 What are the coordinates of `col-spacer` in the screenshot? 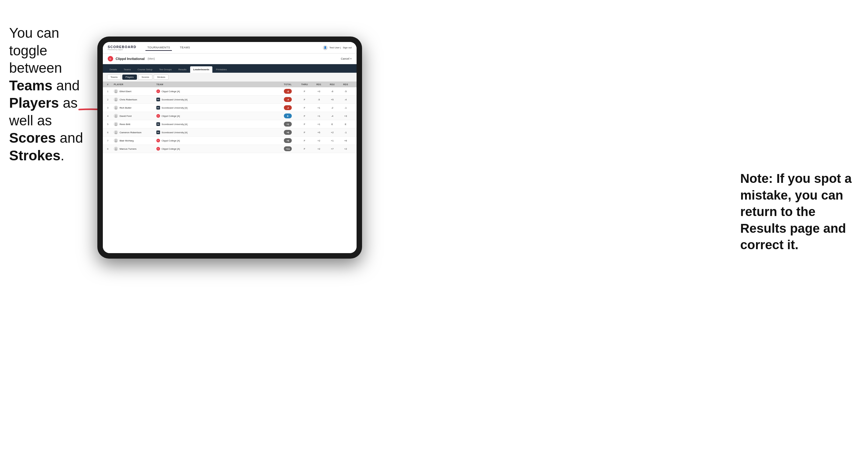 It's located at (242, 85).